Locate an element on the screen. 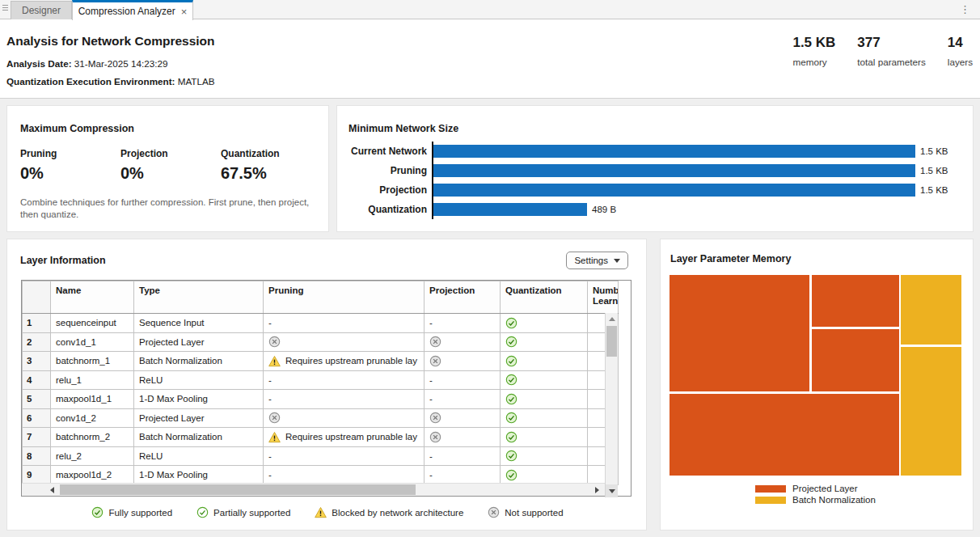  legend-swatch is located at coordinates (771, 488).